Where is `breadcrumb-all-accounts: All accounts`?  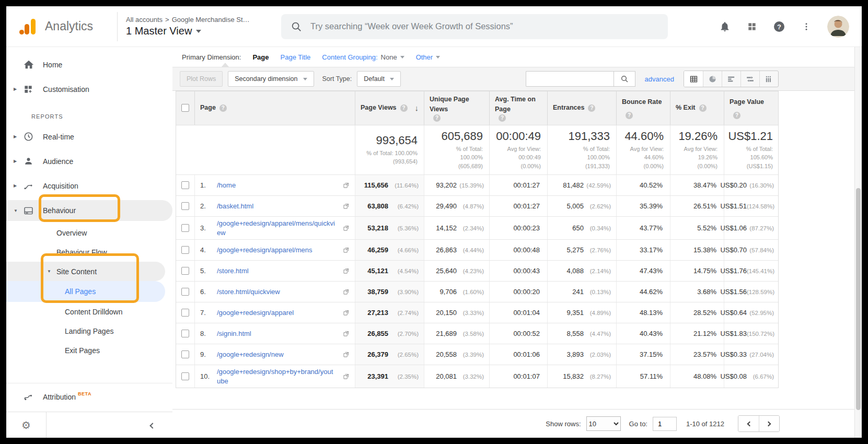
breadcrumb-all-accounts: All accounts is located at coordinates (144, 20).